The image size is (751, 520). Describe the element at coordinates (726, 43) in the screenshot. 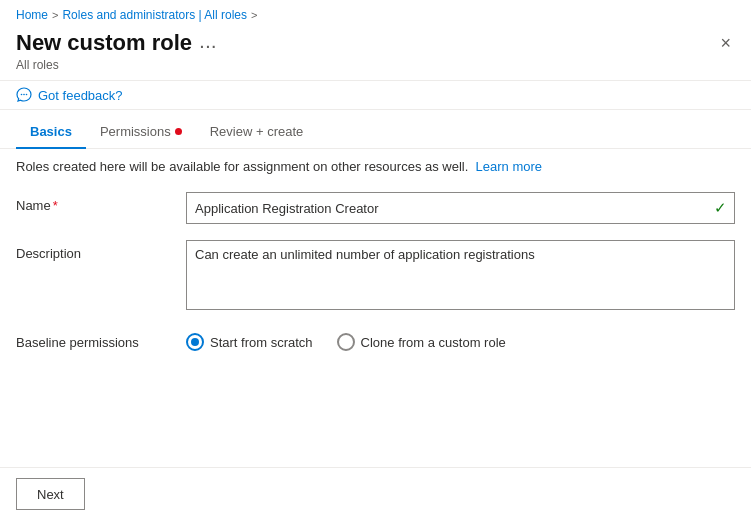

I see `close-button: ×` at that location.